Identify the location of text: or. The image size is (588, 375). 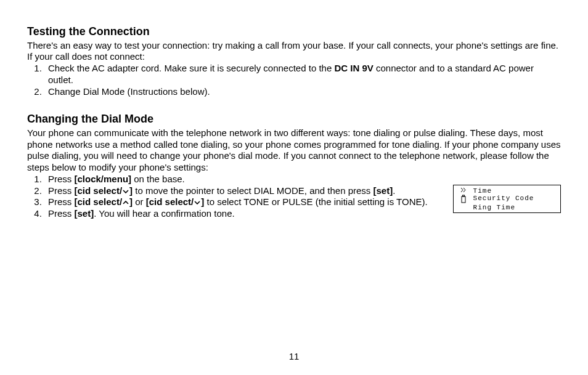
(139, 202).